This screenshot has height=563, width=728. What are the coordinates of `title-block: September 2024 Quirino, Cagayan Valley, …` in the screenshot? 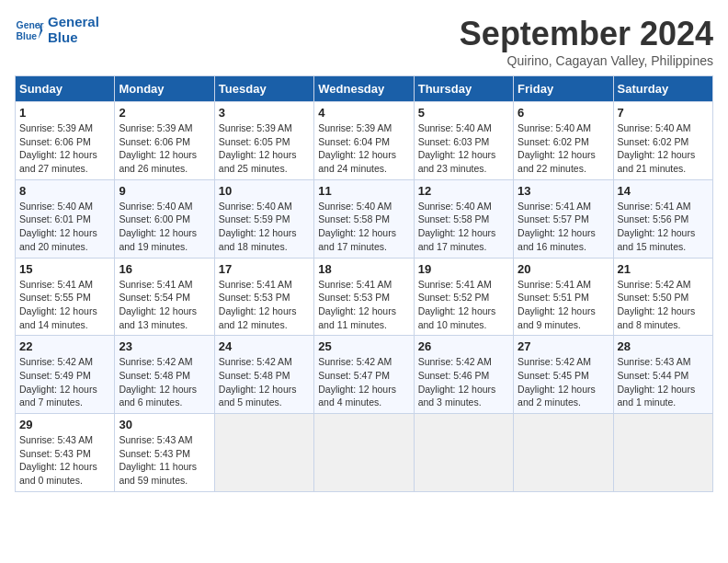 It's located at (586, 41).